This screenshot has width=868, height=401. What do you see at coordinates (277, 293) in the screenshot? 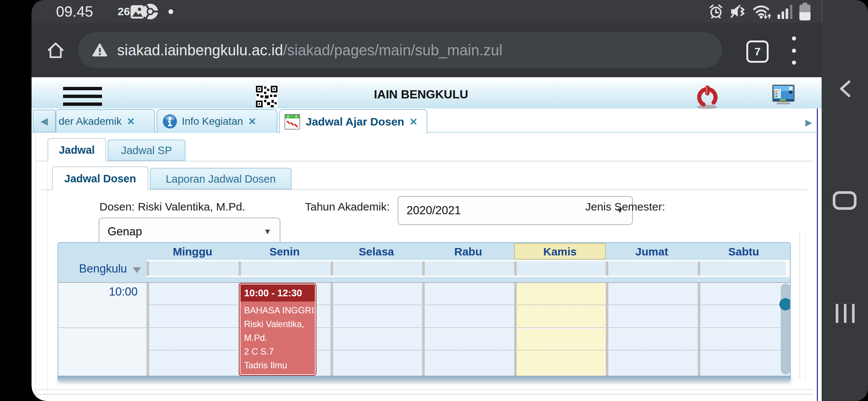
I see `event-time: 10:00 - 12:30` at bounding box center [277, 293].